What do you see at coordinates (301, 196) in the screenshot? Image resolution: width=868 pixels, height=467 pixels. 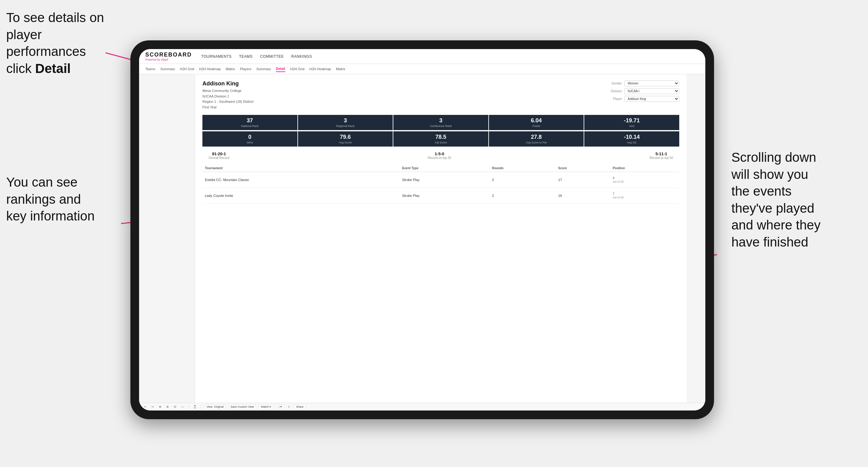 I see `td-tournament-2: Lady Coyote Invite` at bounding box center [301, 196].